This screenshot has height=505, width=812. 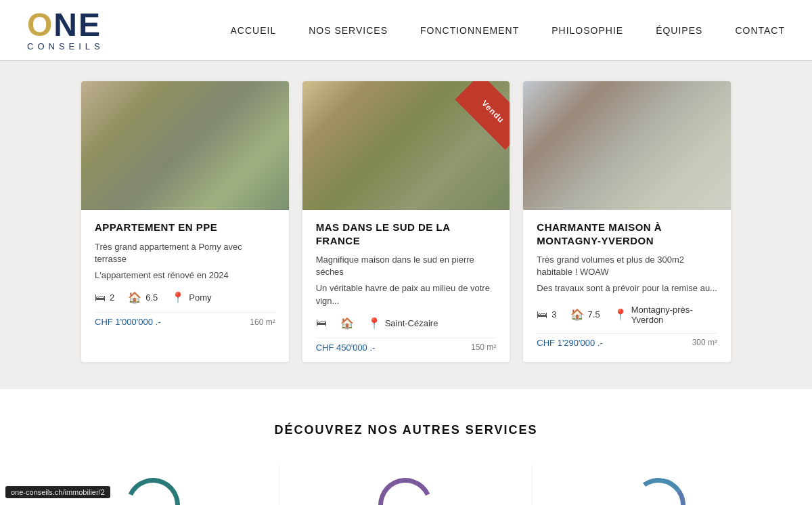 What do you see at coordinates (406, 222) in the screenshot?
I see `listing-card-mas: Vendu MAS DANS LE SUD DE LA FRANCE Magni…` at bounding box center [406, 222].